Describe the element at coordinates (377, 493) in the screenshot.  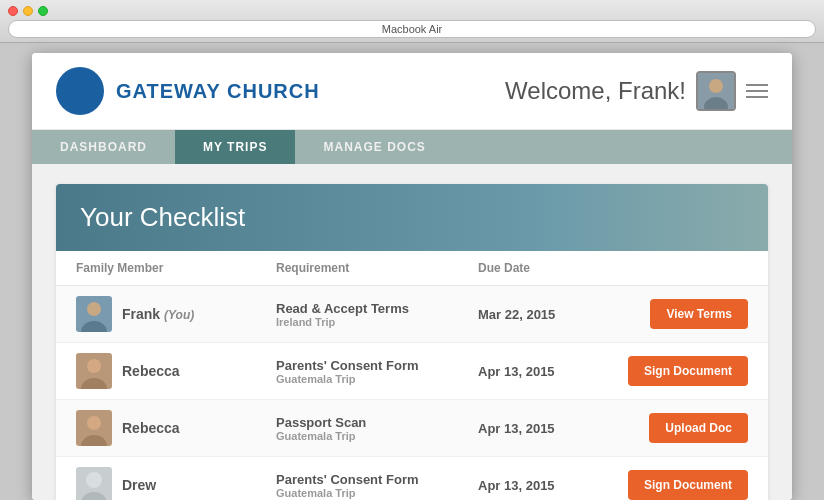
I see `req-subtitle-drew-consent: Guatemala Trip` at that location.